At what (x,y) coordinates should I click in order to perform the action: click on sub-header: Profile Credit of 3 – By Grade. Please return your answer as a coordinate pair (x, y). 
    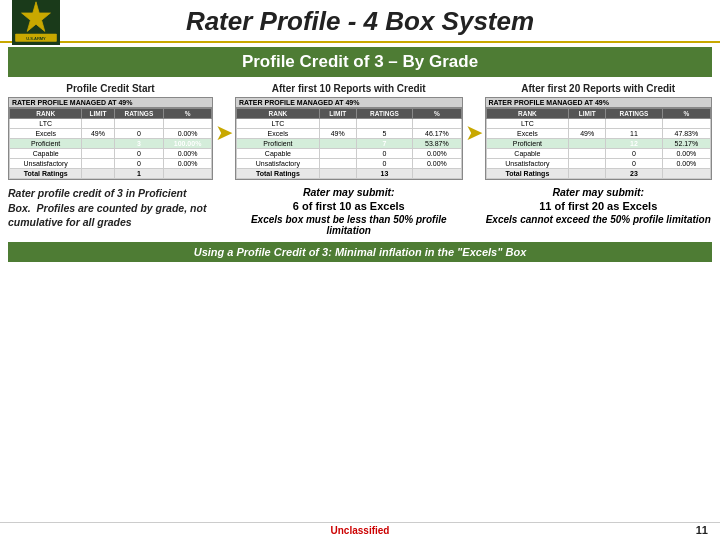
    Looking at the image, I should click on (360, 62).